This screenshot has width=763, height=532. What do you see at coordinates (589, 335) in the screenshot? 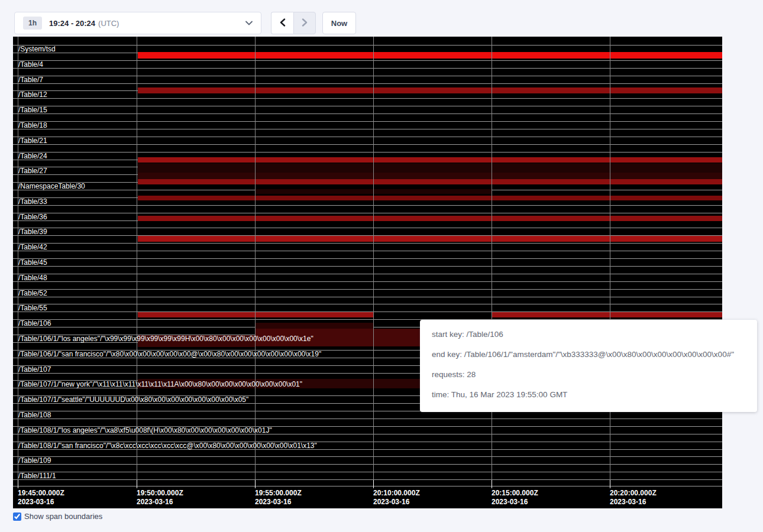
I see `tooltip-start-key: start key: /Table/106` at bounding box center [589, 335].